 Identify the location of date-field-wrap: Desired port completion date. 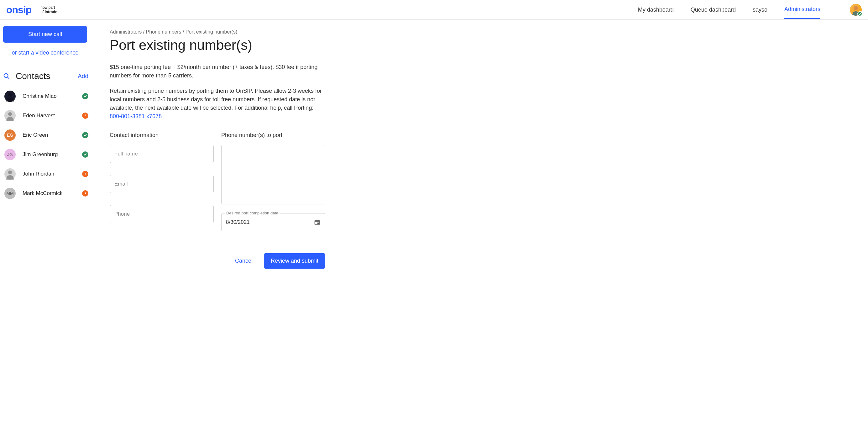
(273, 222).